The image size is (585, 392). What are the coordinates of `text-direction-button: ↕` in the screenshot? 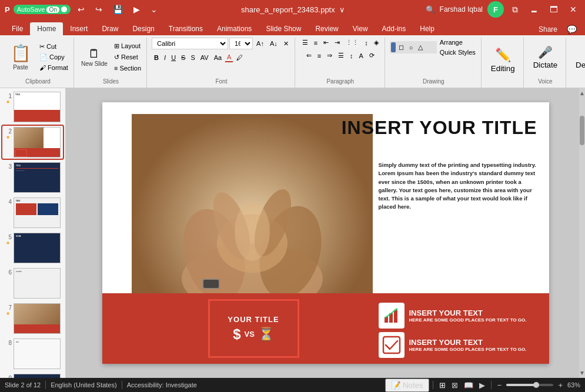 It's located at (366, 43).